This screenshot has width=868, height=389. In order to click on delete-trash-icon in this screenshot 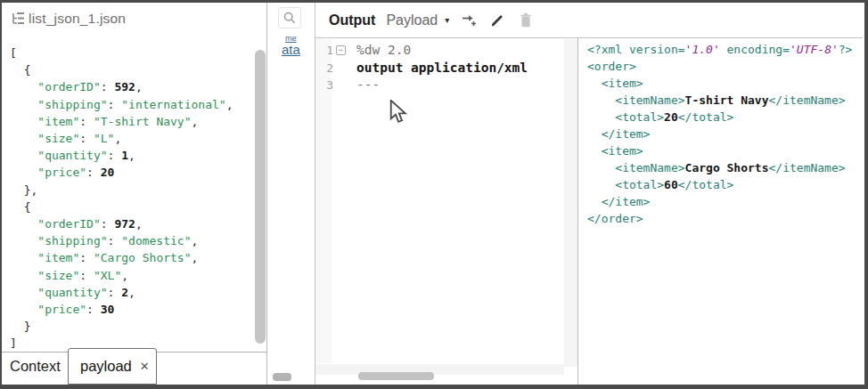, I will do `click(526, 20)`.